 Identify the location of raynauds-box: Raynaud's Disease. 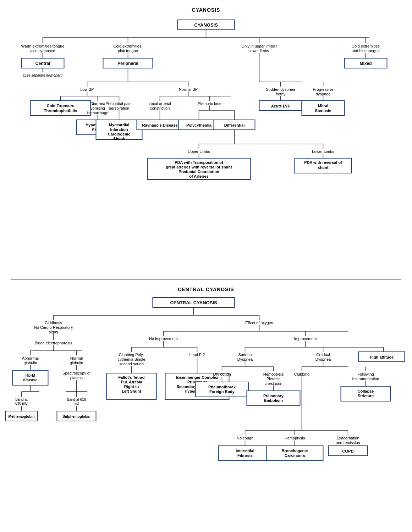
(160, 125).